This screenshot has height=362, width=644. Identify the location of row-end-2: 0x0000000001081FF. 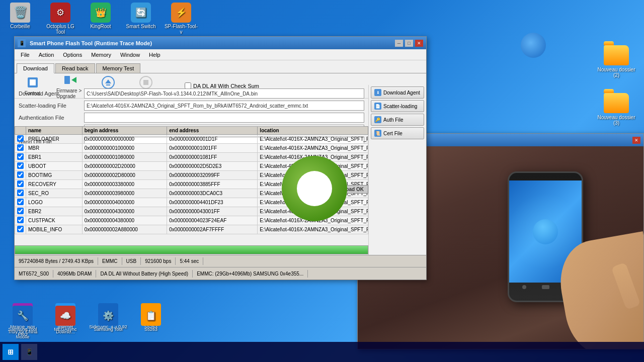
(212, 157).